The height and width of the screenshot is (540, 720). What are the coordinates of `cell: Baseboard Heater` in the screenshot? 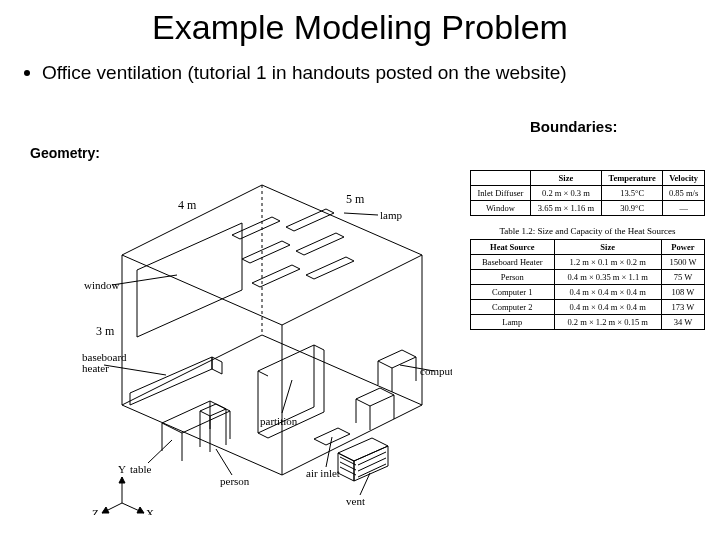 It's located at (513, 262).